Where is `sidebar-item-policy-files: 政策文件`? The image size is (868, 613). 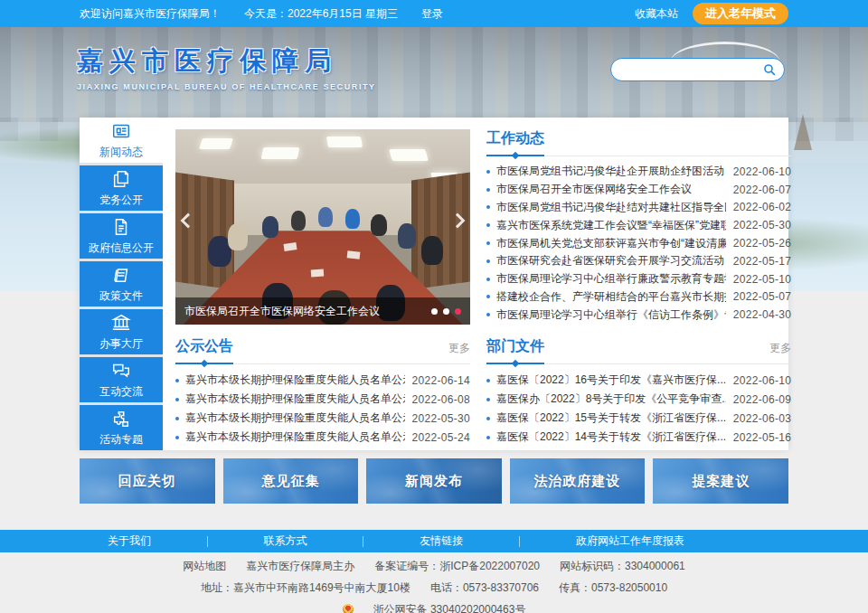
sidebar-item-policy-files: 政策文件 is located at coordinates (121, 284).